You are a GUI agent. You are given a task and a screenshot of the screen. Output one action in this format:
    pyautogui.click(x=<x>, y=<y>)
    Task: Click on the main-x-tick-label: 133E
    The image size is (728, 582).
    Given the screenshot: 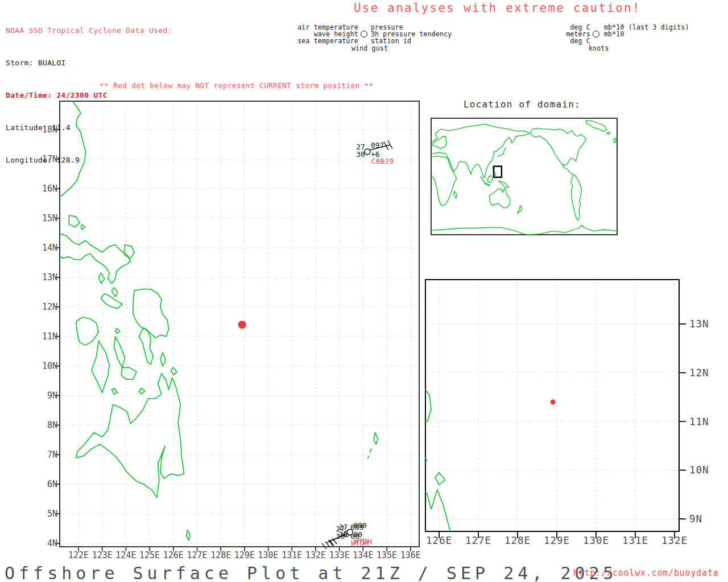 What is the action you would take?
    pyautogui.click(x=340, y=555)
    